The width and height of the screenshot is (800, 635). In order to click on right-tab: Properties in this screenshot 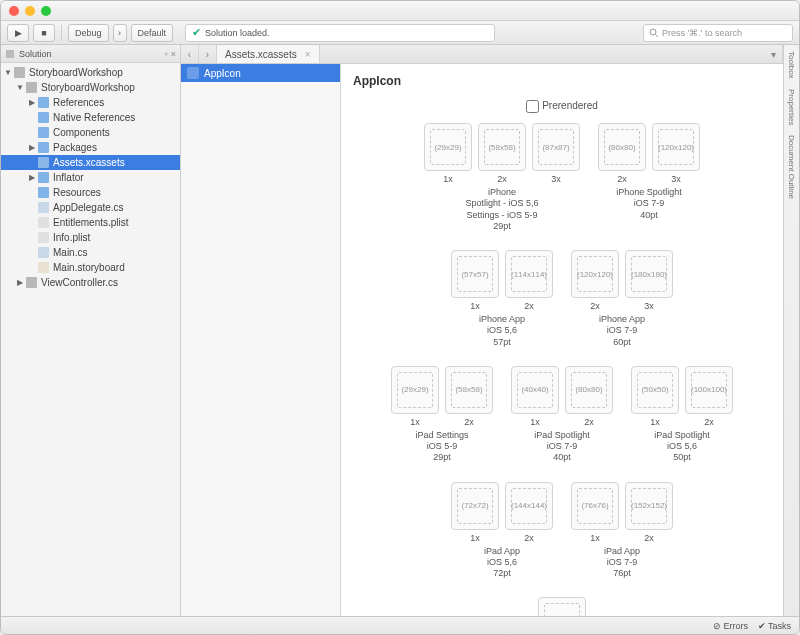, I will do `click(792, 107)`.